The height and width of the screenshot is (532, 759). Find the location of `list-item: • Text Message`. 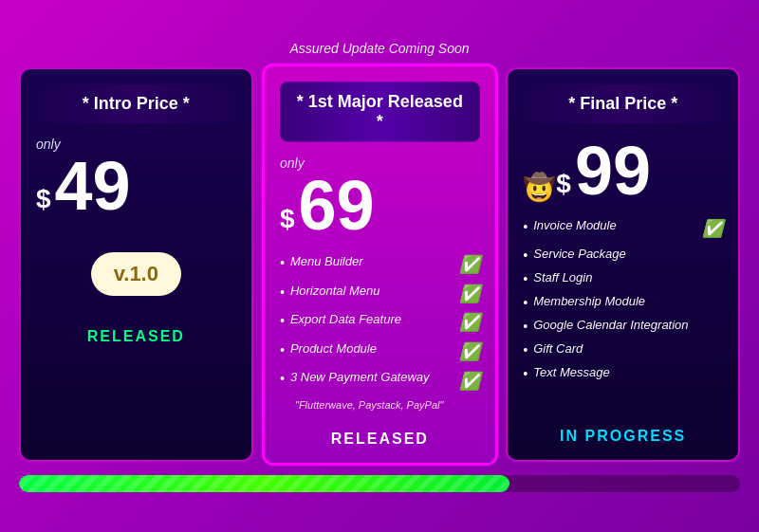

list-item: • Text Message is located at coordinates (622, 374).